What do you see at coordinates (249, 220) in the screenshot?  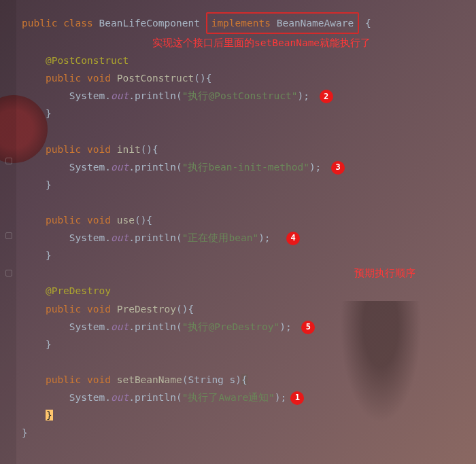 I see `code-line: public void use(){` at bounding box center [249, 220].